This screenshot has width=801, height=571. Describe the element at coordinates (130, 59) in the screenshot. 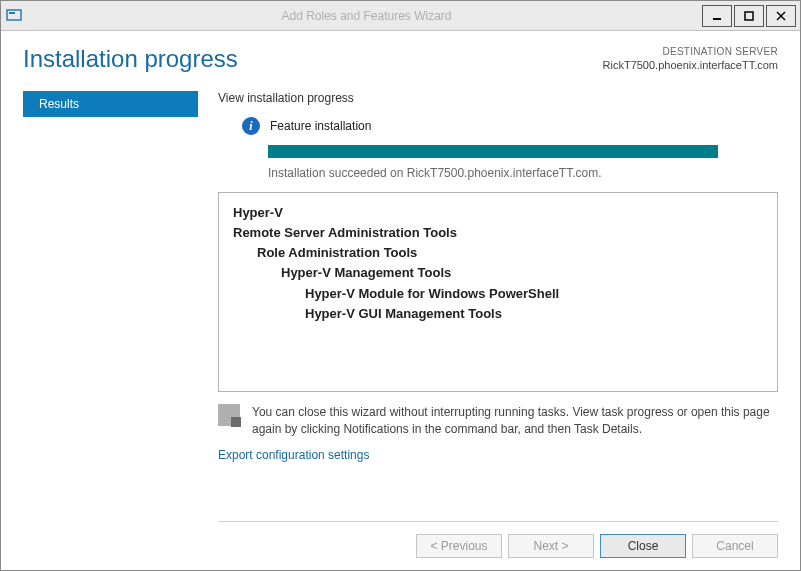

I see `page-title: Installation progress` at that location.